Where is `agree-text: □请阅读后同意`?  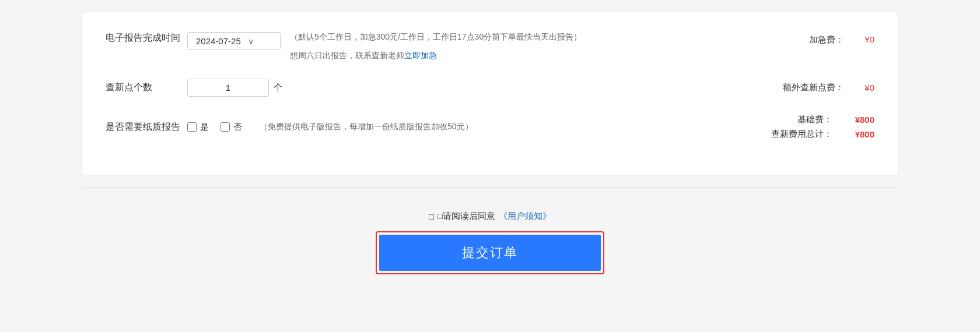 agree-text: □请阅读后同意 is located at coordinates (467, 217).